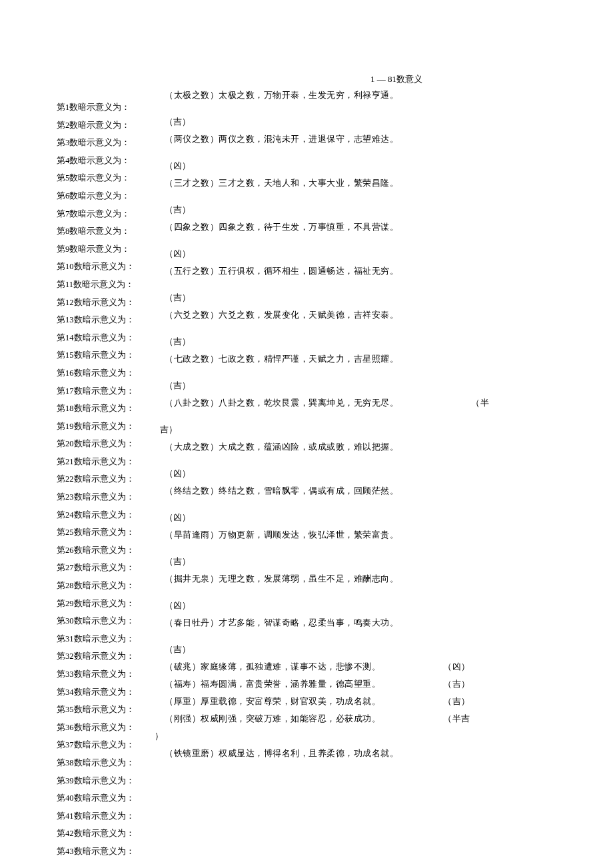 The image size is (613, 868). Describe the element at coordinates (324, 447) in the screenshot. I see `meaning-text-9: （大成之数）大成之数，蕴涵凶险，或成或败，难以把握。` at that location.